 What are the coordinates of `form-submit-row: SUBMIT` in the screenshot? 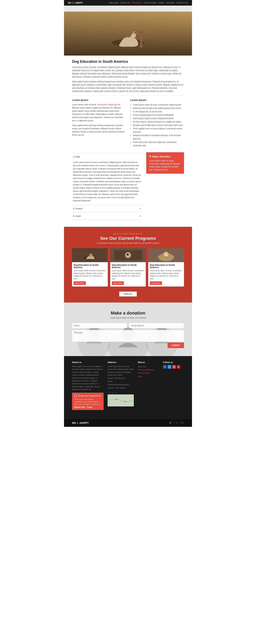 It's located at (128, 345).